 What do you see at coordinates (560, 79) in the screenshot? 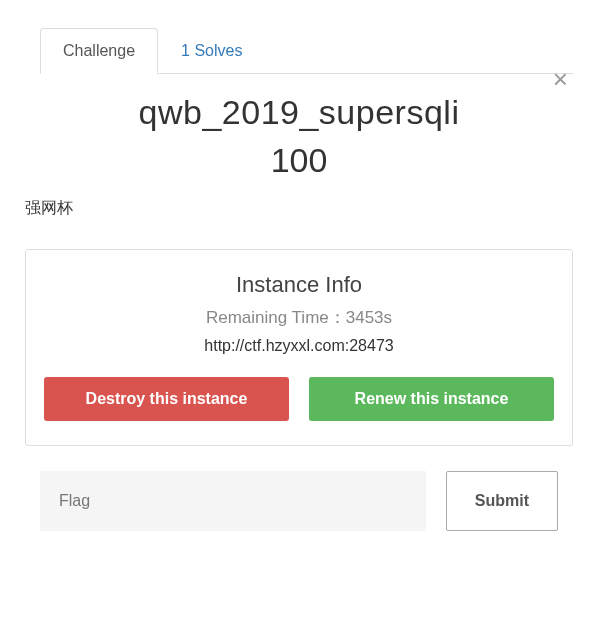
I see `close-icon: ×` at bounding box center [560, 79].